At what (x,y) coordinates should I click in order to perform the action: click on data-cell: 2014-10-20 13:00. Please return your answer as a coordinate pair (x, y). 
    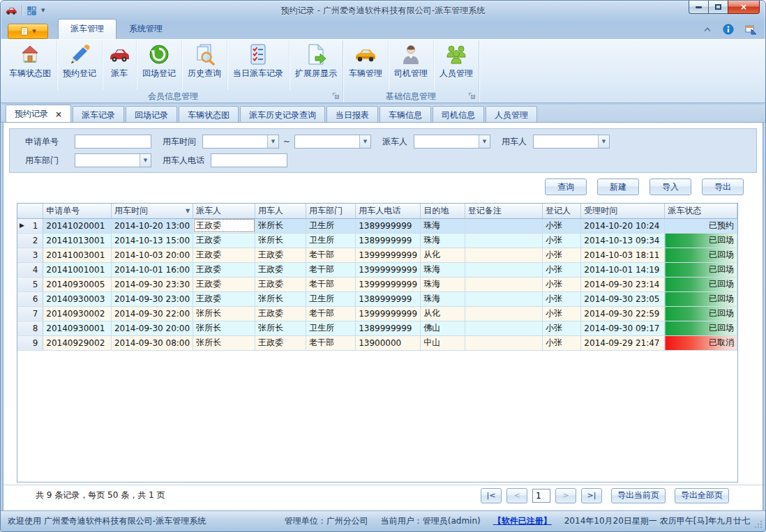
    Looking at the image, I should click on (152, 226).